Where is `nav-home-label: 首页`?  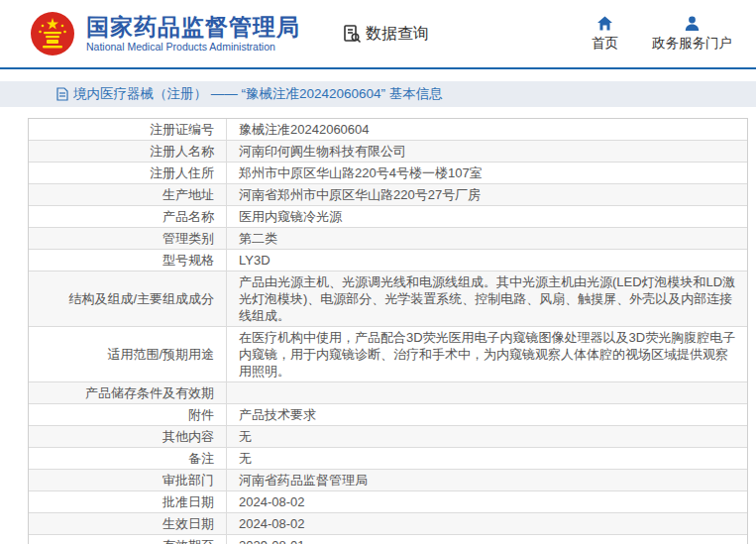 nav-home-label: 首页 is located at coordinates (604, 44).